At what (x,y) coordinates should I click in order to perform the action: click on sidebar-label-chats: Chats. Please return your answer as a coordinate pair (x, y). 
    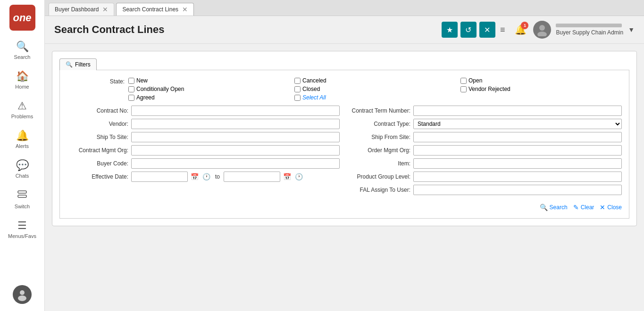
    Looking at the image, I should click on (23, 176).